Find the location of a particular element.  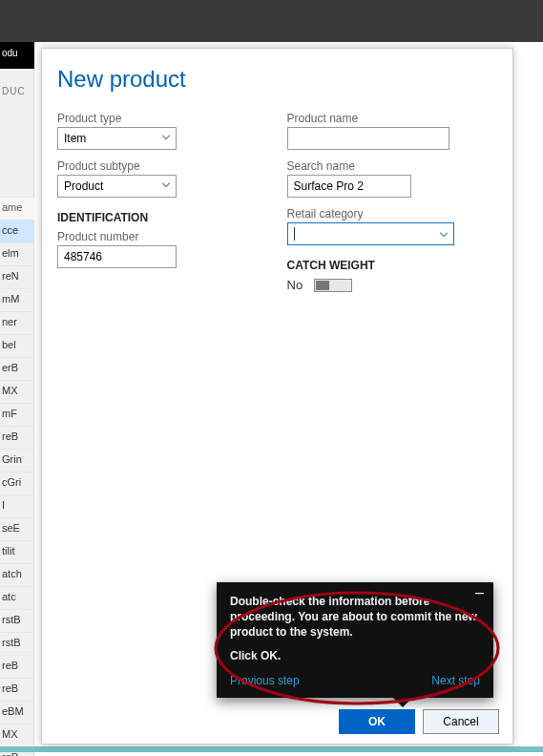

bottom-accent-bar is located at coordinates (271, 749).